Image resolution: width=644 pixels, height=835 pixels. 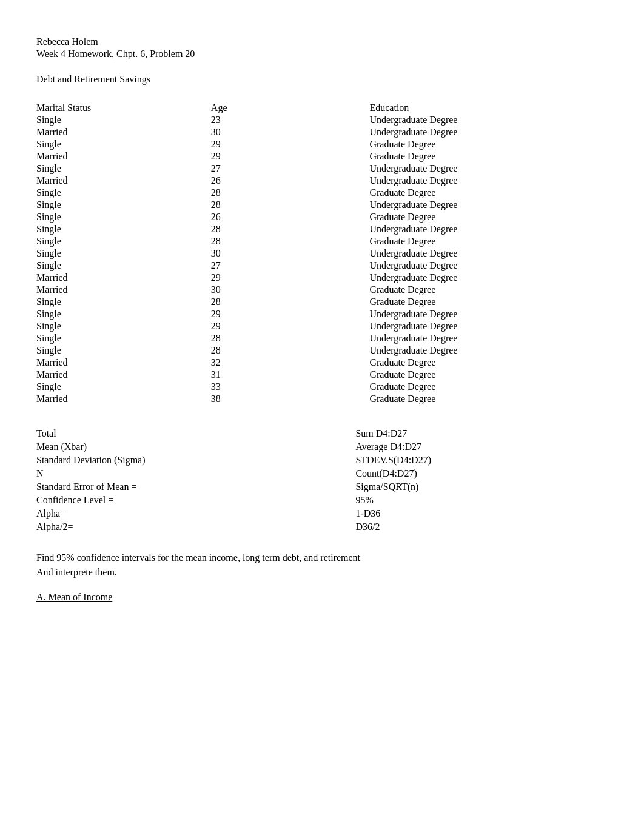 What do you see at coordinates (290, 217) in the screenshot?
I see `table-cell: 26` at bounding box center [290, 217].